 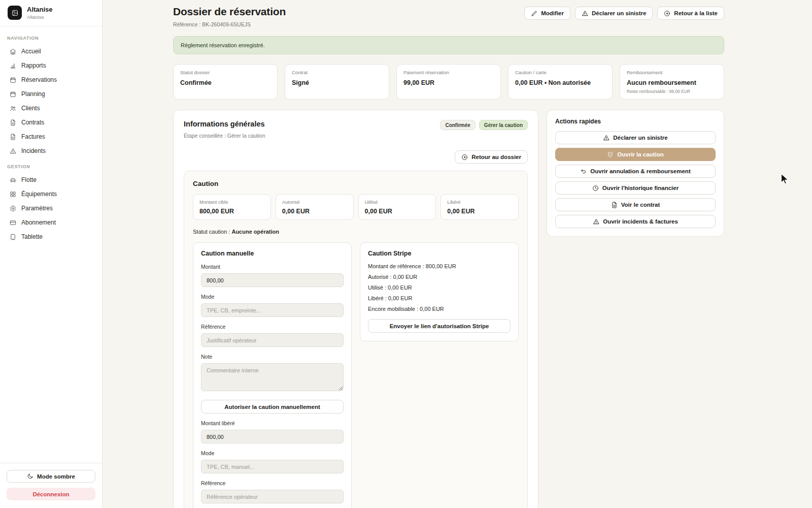 I want to click on sidebar-item-incidents: Incidents, so click(x=51, y=151).